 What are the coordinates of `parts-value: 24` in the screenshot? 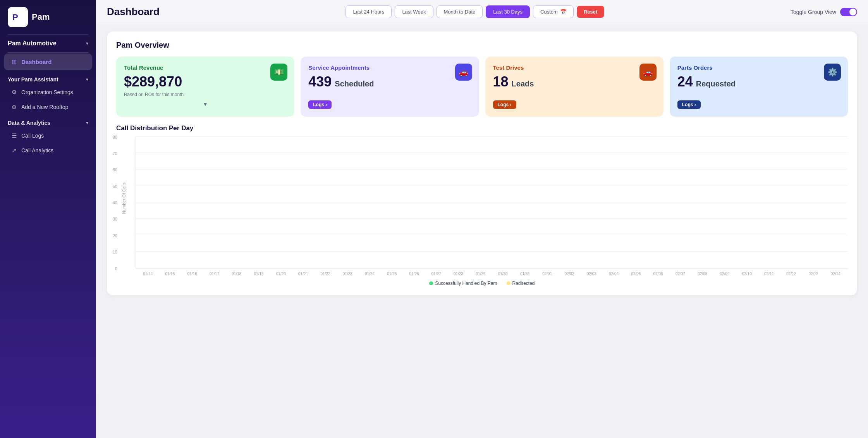 It's located at (685, 82).